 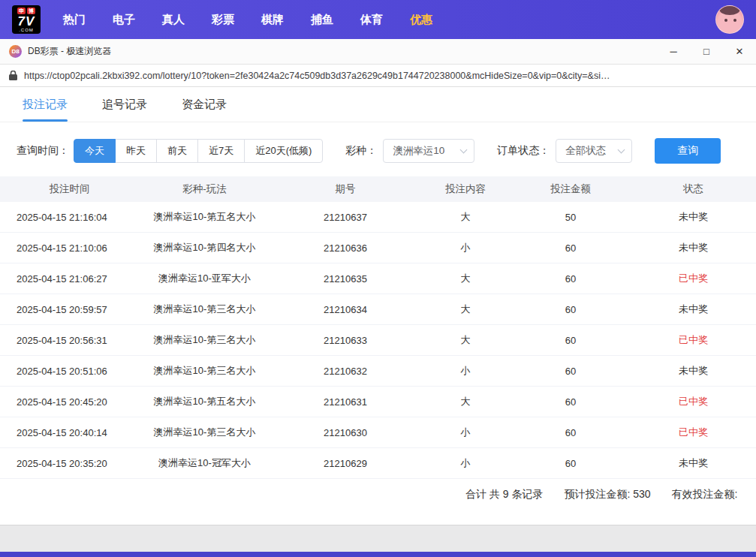 I want to click on browser-title: DB彩票 - 极速浏览器, so click(x=342, y=51).